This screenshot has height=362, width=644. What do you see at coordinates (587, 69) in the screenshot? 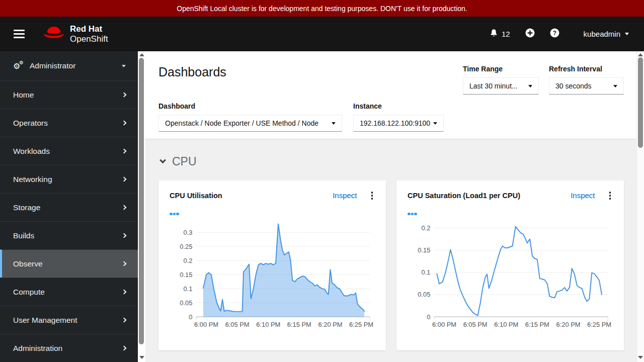
I see `refresh-interval-label: Refresh Interval` at bounding box center [587, 69].